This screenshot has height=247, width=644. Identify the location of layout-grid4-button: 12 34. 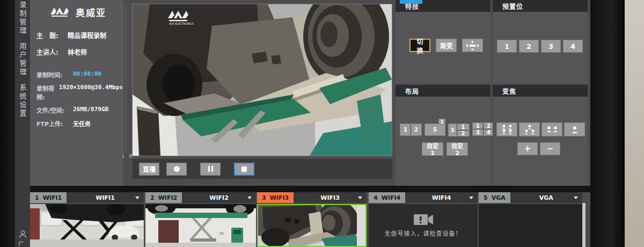
(483, 129).